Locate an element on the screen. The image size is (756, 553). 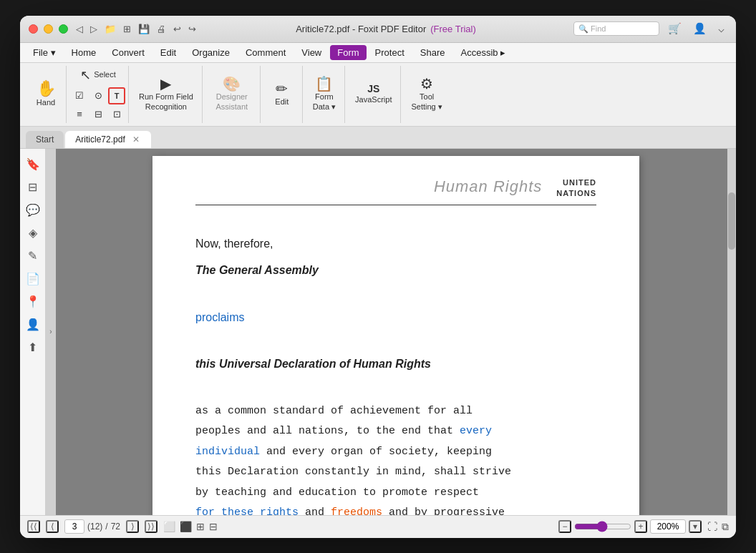
sidebar-comment-icon: 💬 is located at coordinates (33, 210).